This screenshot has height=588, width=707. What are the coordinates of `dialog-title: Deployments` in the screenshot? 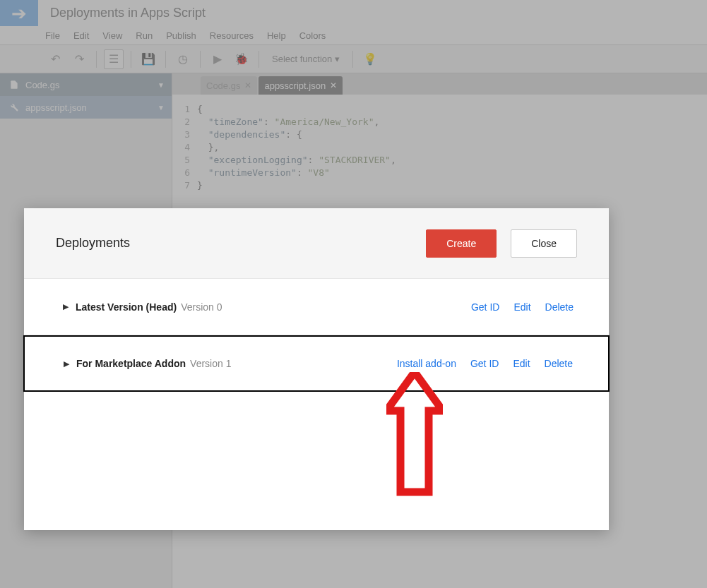 It's located at (93, 243).